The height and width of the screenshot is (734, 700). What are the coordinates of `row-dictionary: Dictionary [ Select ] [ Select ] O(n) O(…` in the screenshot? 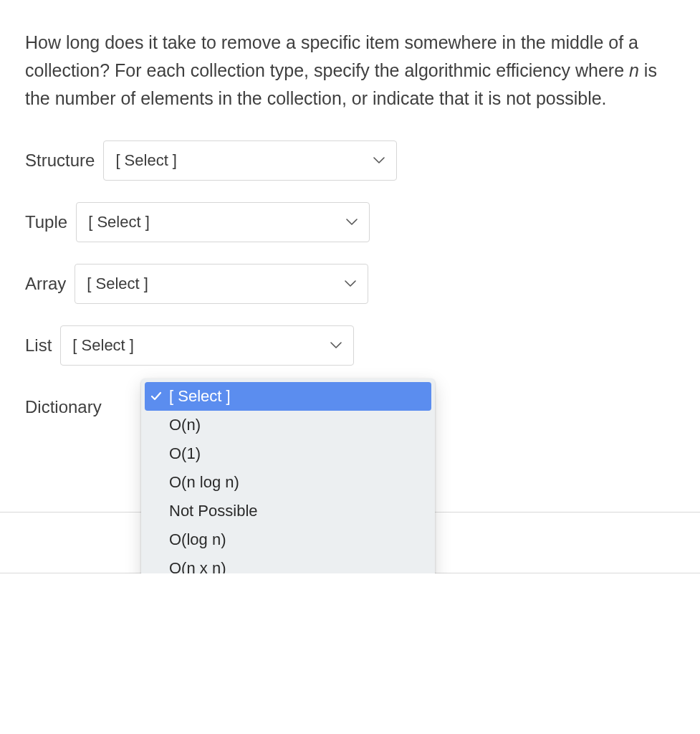 It's located at (350, 407).